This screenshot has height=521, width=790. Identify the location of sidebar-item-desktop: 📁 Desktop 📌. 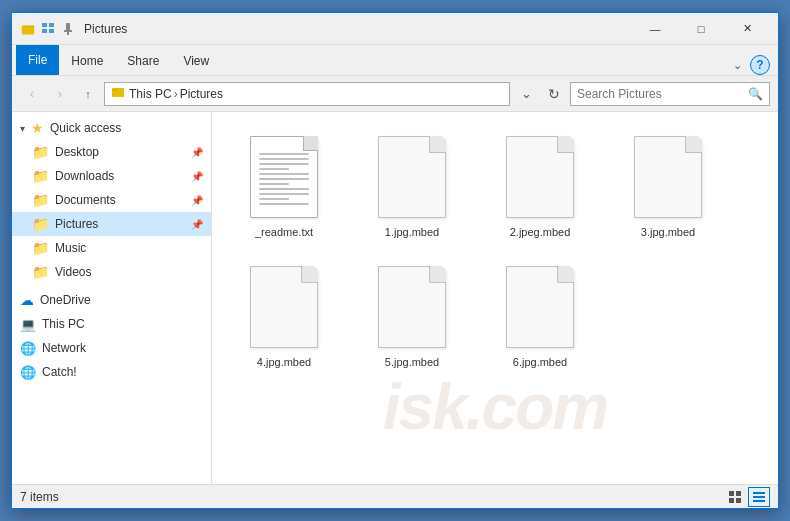
(112, 152).